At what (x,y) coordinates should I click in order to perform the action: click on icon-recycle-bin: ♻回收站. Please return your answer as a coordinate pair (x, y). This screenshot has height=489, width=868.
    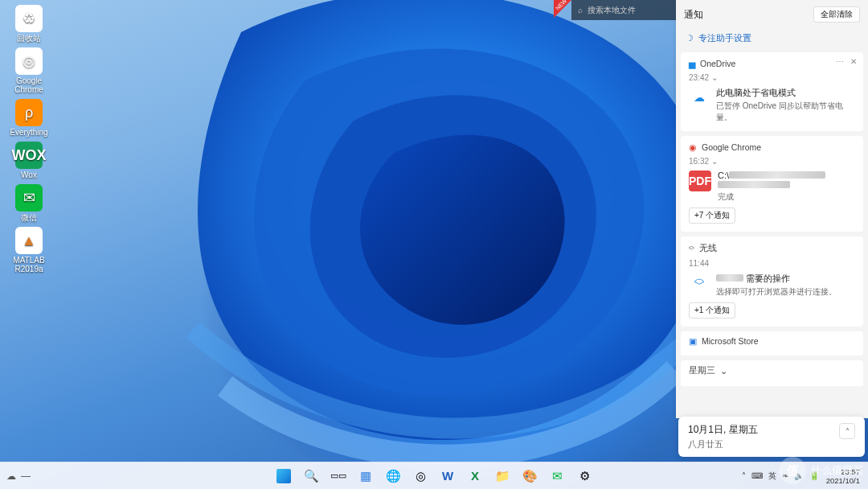
    Looking at the image, I should click on (29, 24).